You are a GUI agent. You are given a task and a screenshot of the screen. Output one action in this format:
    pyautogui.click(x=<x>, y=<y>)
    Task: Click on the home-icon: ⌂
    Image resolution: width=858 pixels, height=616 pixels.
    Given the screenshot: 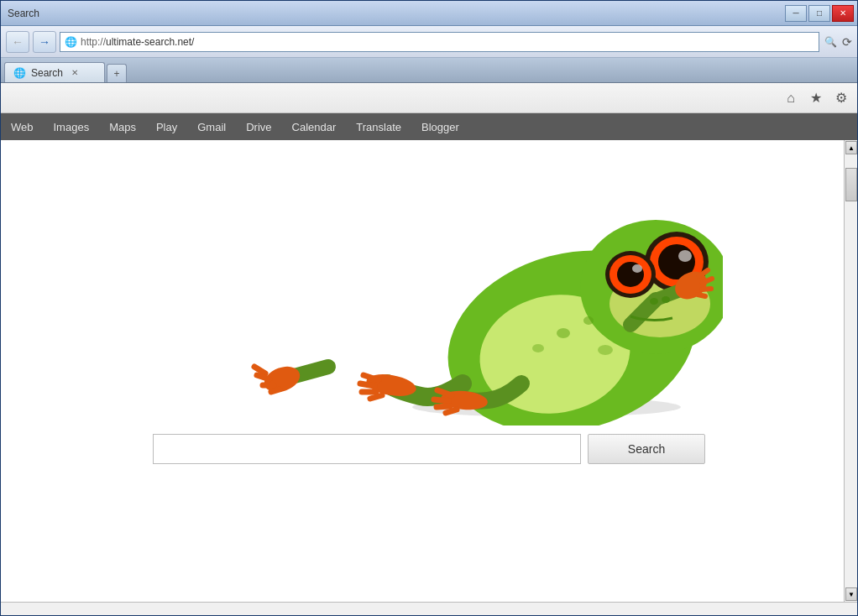 What is the action you would take?
    pyautogui.click(x=791, y=98)
    